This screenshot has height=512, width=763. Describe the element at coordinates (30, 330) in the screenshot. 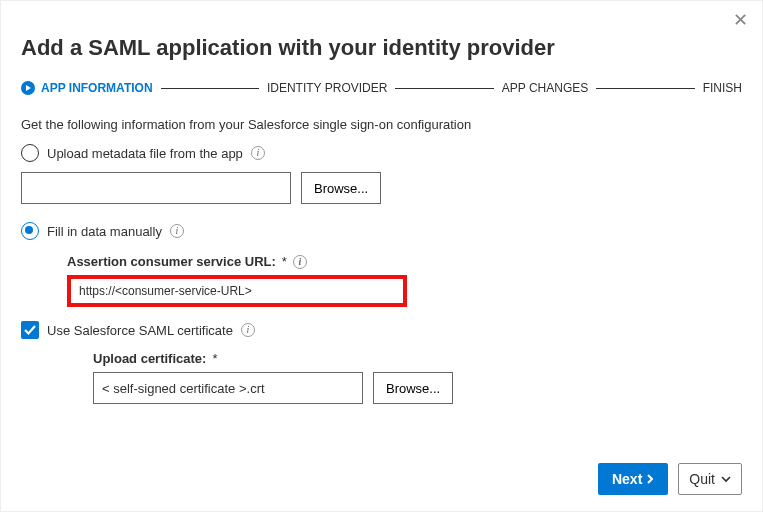

I see `use-saml-cert-checkbox` at that location.